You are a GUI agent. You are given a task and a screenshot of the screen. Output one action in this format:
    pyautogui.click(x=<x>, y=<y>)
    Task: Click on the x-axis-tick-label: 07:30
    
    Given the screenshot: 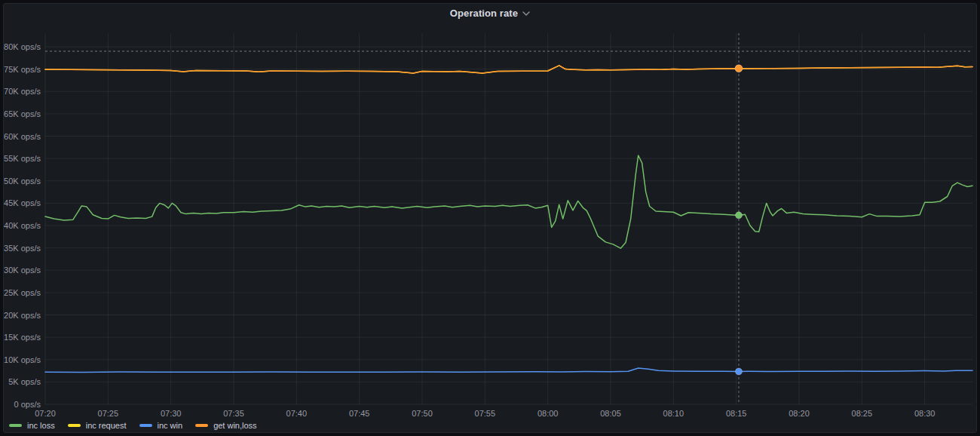 What is the action you would take?
    pyautogui.click(x=171, y=413)
    